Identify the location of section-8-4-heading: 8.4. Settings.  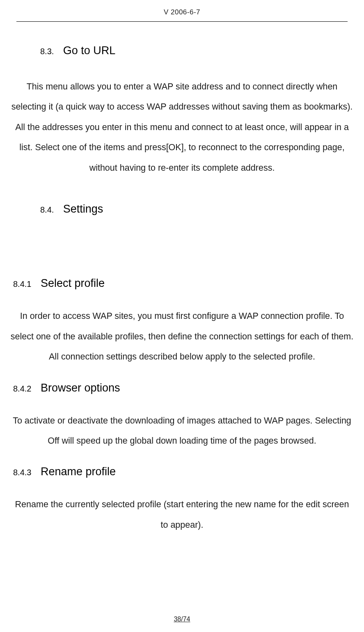
(198, 209).